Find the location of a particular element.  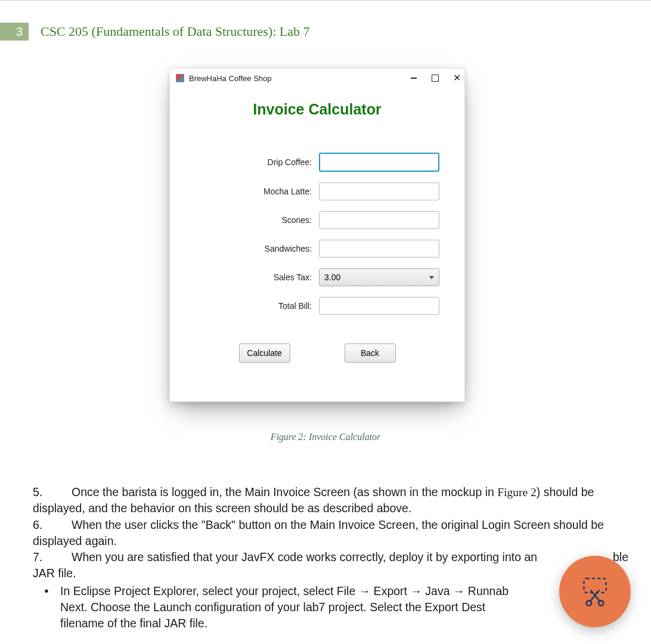

close-button: ✕ is located at coordinates (457, 78).